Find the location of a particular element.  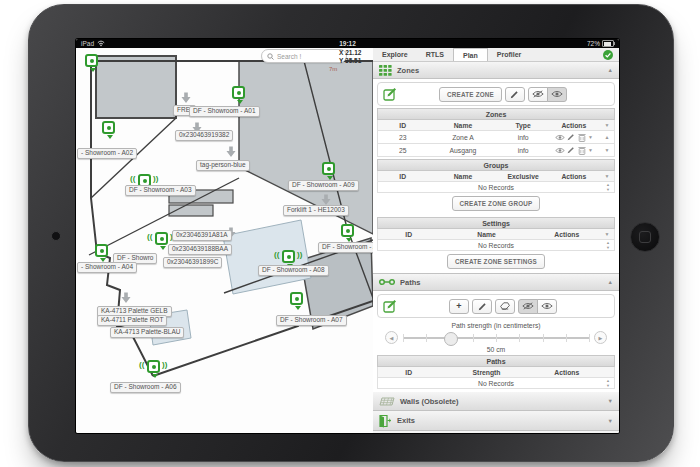

front-camera is located at coordinates (56, 236).